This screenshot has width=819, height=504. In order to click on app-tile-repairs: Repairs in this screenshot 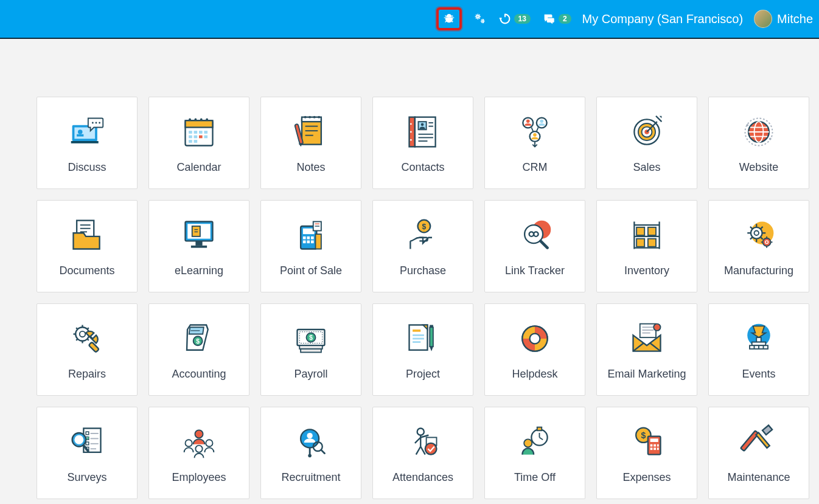, I will do `click(87, 350)`.